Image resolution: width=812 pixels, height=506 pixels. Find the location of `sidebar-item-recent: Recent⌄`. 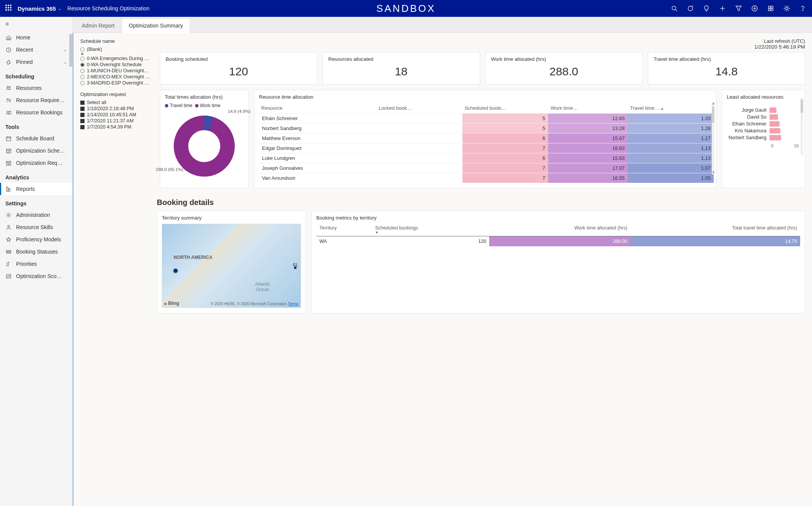

sidebar-item-recent: Recent⌄ is located at coordinates (36, 50).